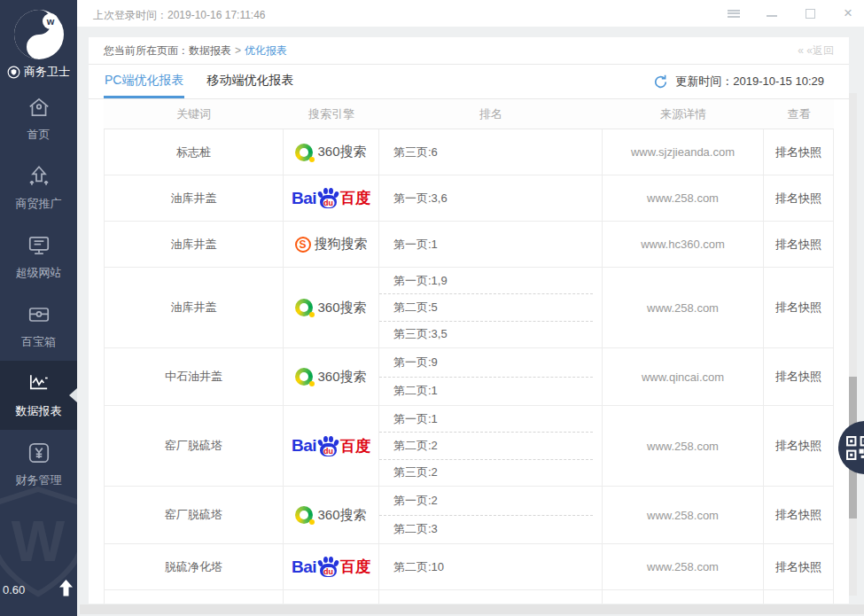  What do you see at coordinates (469, 447) in the screenshot?
I see `table-row: 窑厂脱硫塔 Bai du 百度 第一页:1第二页:2第三页:2 www.258.…` at bounding box center [469, 447].